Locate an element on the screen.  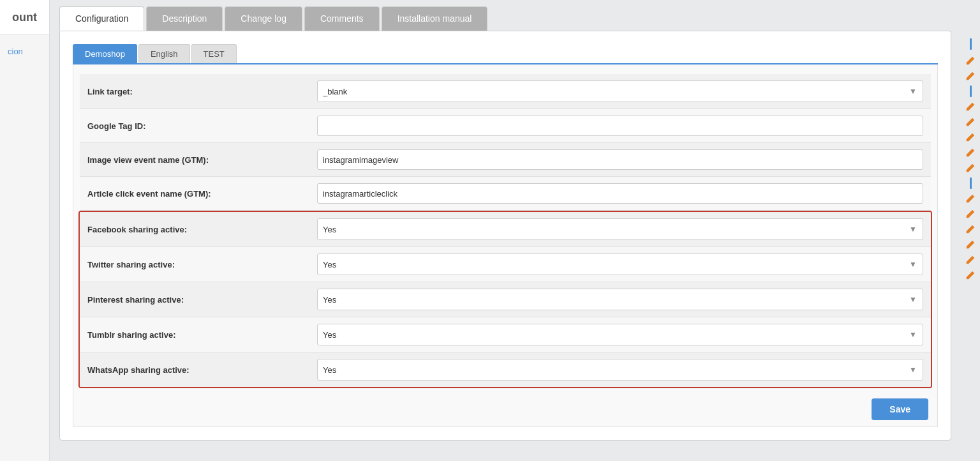
sidebar-top: ount is located at coordinates (24, 18).